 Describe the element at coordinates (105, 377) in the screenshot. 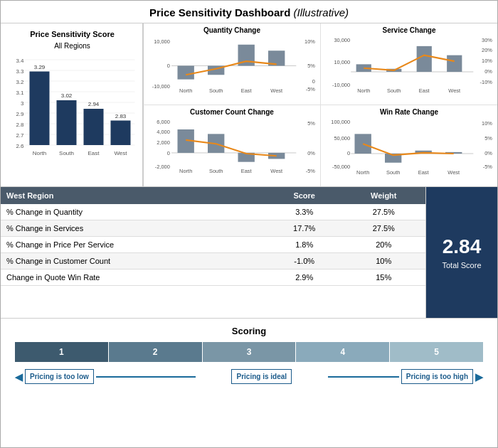

I see `label-left-group: ◀ Pricing is too low` at that location.